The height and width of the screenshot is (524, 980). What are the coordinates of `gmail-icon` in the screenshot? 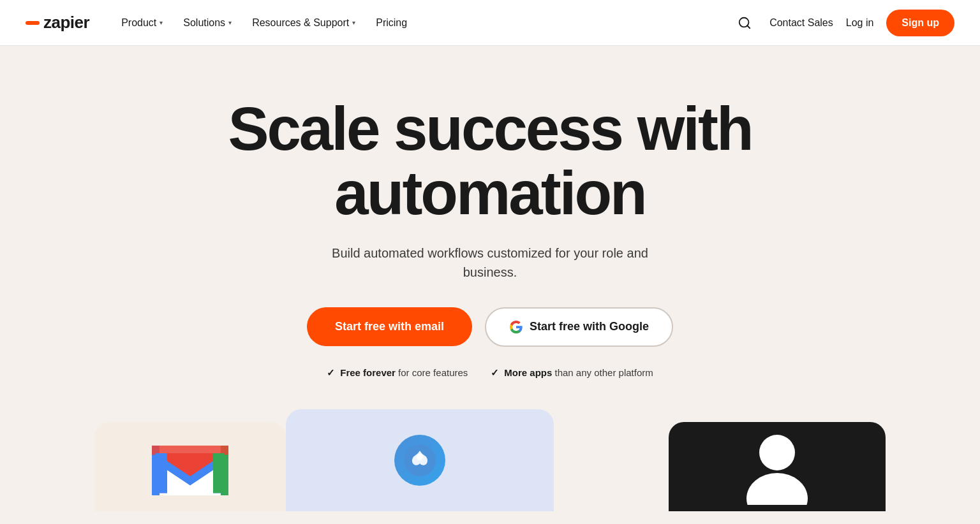 It's located at (190, 467).